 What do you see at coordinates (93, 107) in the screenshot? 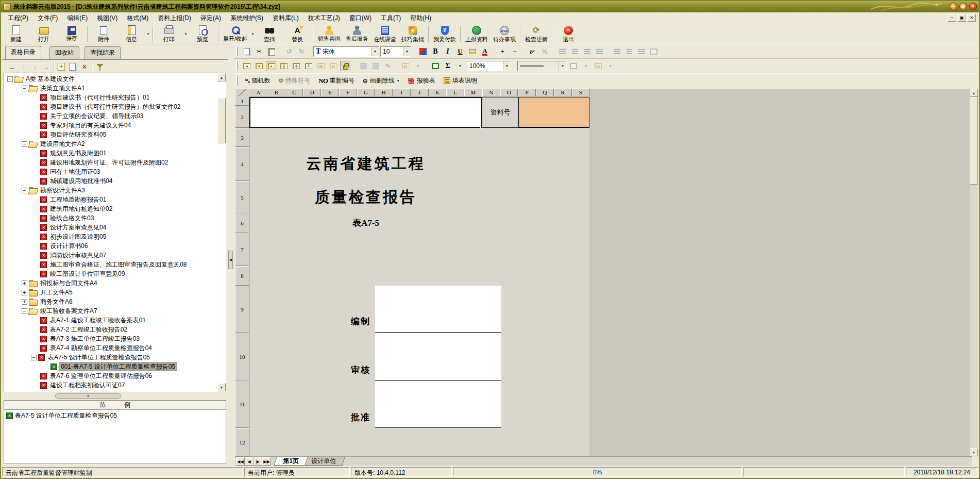
I see `tree-item-doc: ✕项目建议书（代可行性研究报告）的批复文件02` at bounding box center [93, 107].